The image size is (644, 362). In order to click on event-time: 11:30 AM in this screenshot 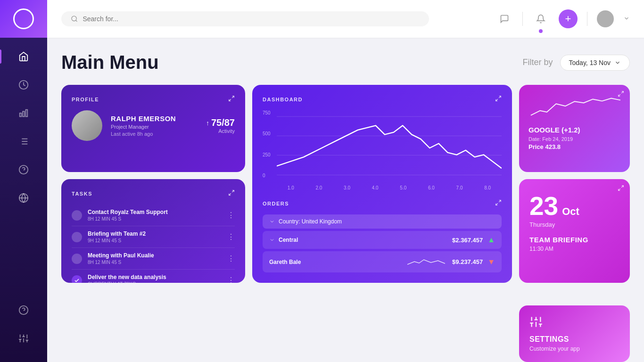, I will do `click(574, 249)`.